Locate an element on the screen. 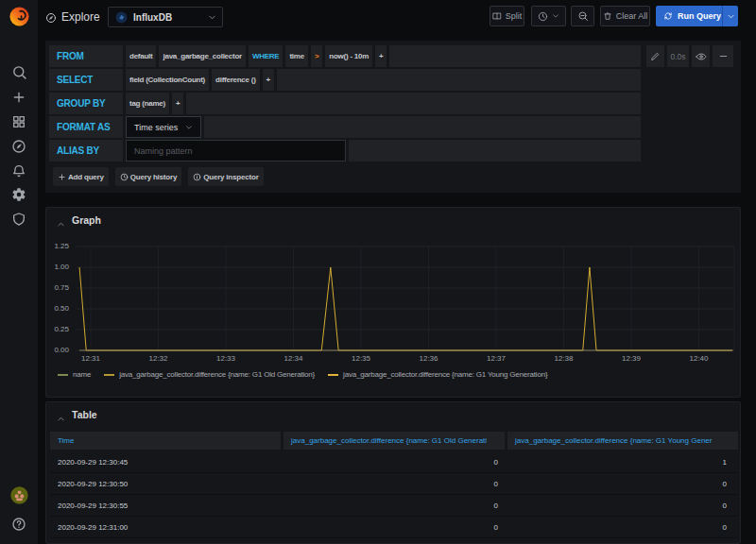  alerting-bell-icon is located at coordinates (19, 171).